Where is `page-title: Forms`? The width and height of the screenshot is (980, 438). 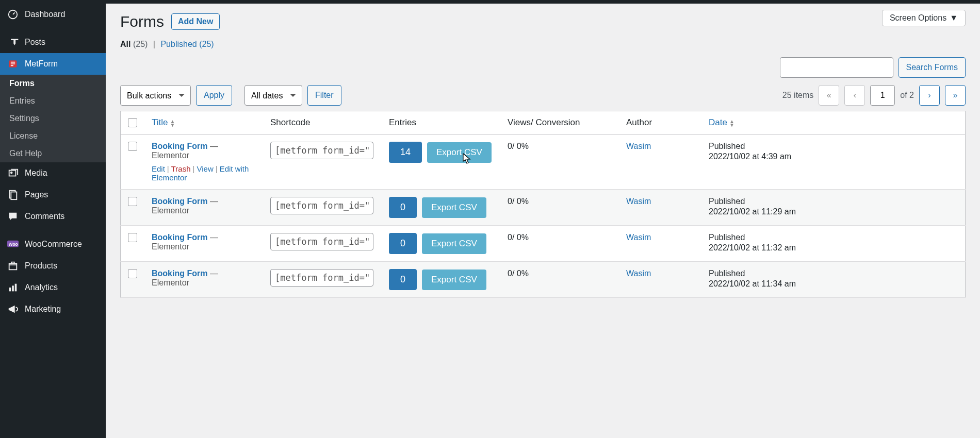 page-title: Forms is located at coordinates (142, 22).